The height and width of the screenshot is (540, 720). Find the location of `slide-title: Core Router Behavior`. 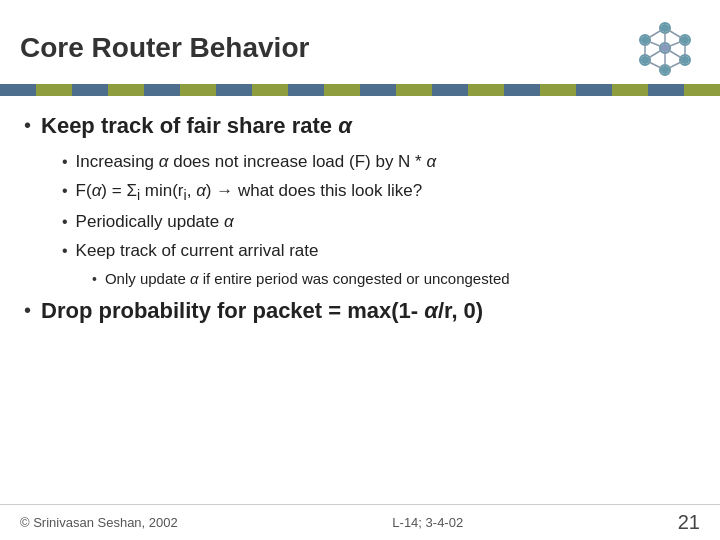

slide-title: Core Router Behavior is located at coordinates (164, 48).